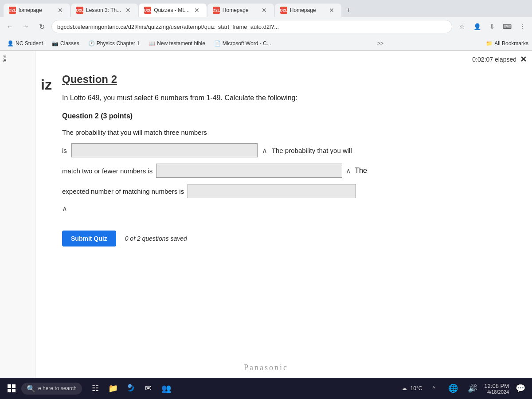  I want to click on bookmark-label: Microsoft Word - C..., so click(247, 43).